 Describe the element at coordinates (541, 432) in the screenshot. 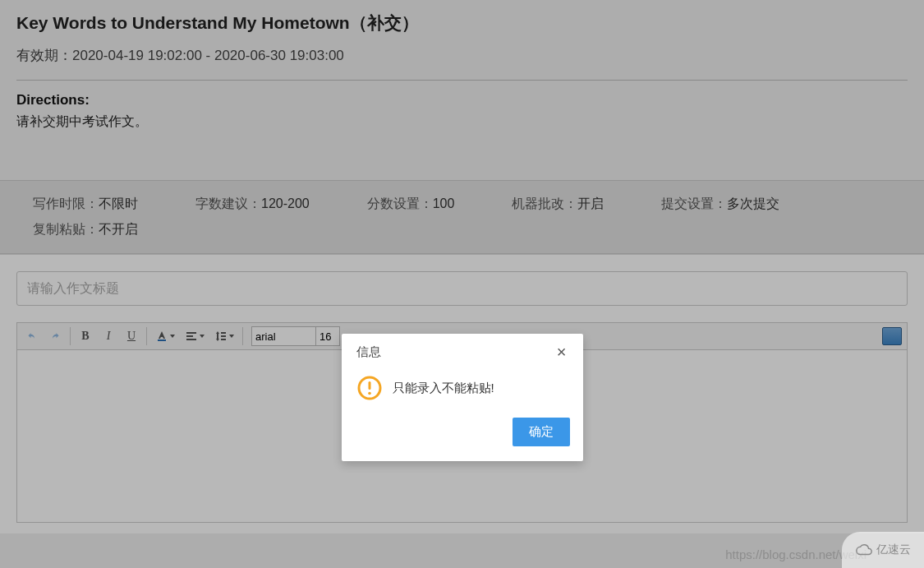

I see `modal-ok-button: 确定` at that location.